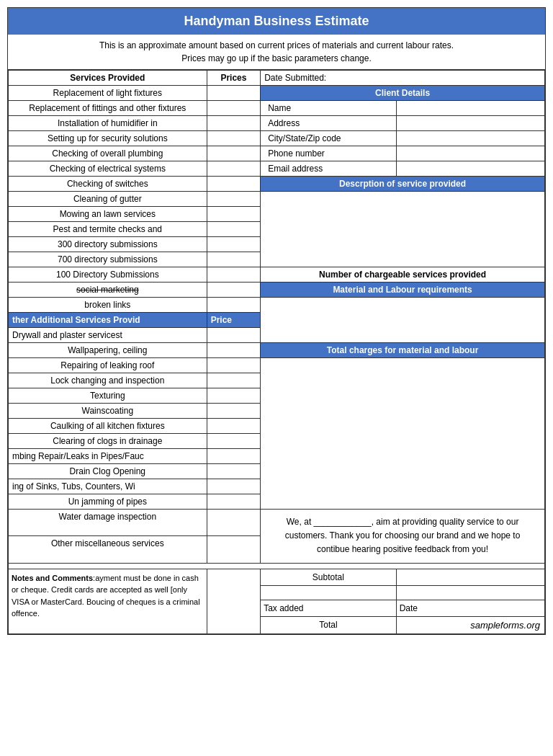  Describe the element at coordinates (470, 124) in the screenshot. I see `client-field-address-value` at that location.